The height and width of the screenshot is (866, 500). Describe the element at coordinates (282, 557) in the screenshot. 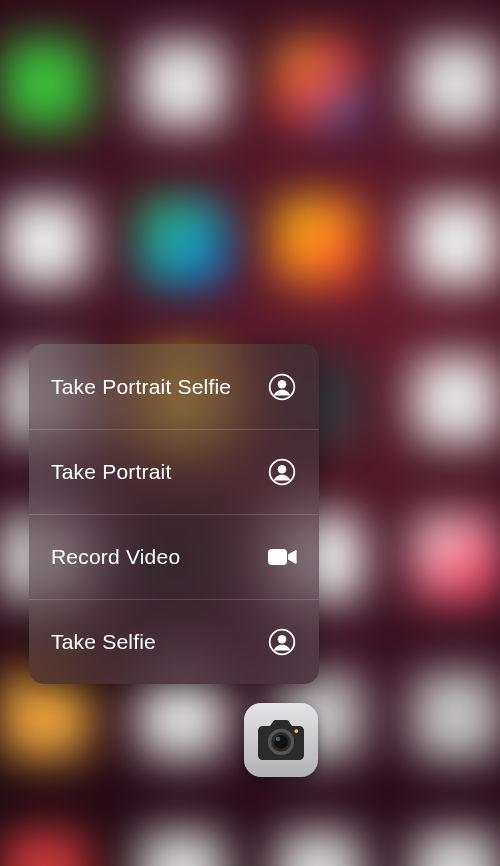

I see `video-icon` at that location.